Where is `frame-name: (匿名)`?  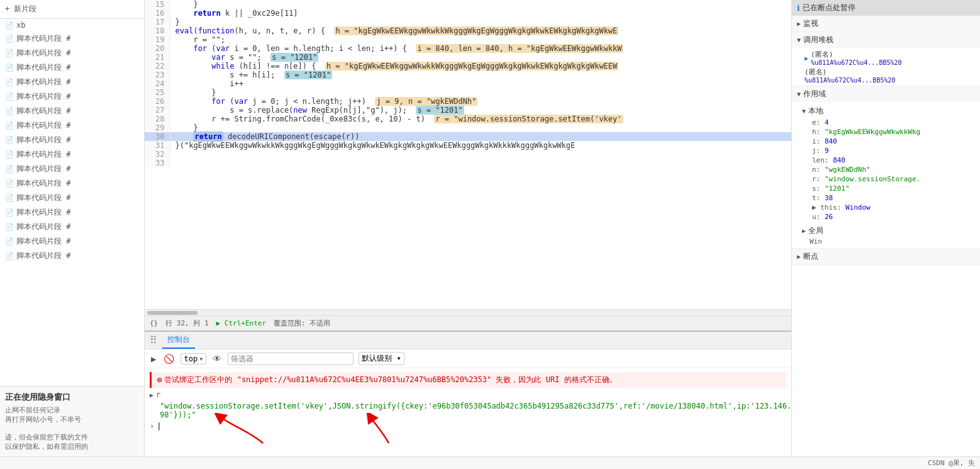
frame-name: (匿名) is located at coordinates (891, 72).